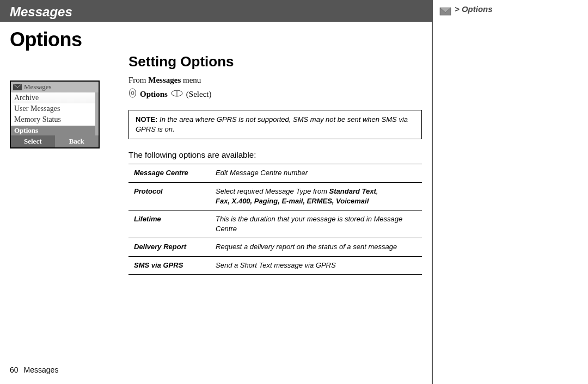  Describe the element at coordinates (275, 224) in the screenshot. I see `table-row: Lifetime This is the duration that your …` at that location.